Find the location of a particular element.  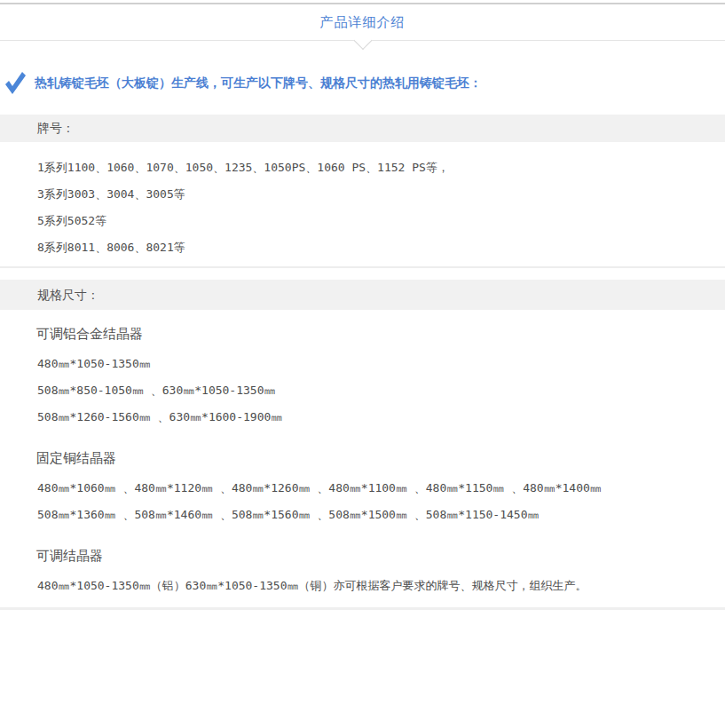

section-divider is located at coordinates (362, 267).